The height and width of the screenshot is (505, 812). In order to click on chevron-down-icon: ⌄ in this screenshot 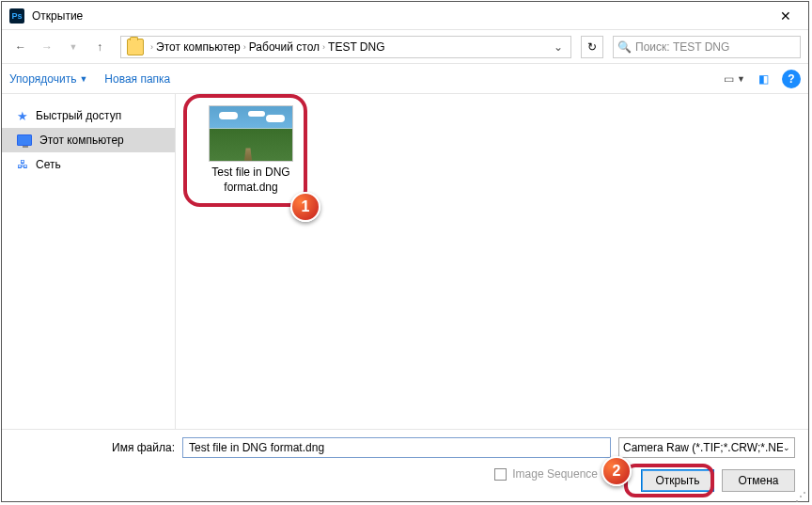, I will do `click(787, 448)`.